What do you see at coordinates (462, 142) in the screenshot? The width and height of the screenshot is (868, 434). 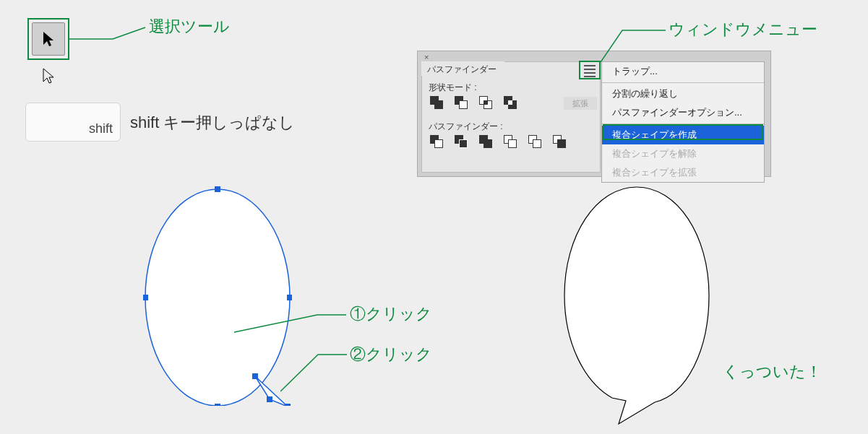 I see `trim-icon` at bounding box center [462, 142].